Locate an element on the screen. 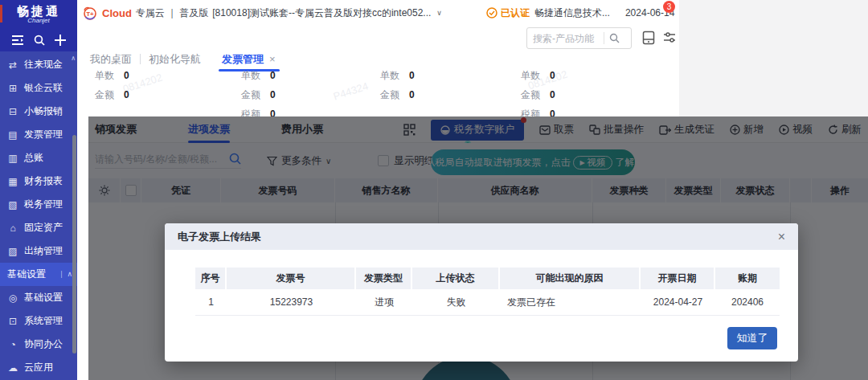  sidebar-item-yinqiyunlian: ⊞银企云联 is located at coordinates (39, 88).